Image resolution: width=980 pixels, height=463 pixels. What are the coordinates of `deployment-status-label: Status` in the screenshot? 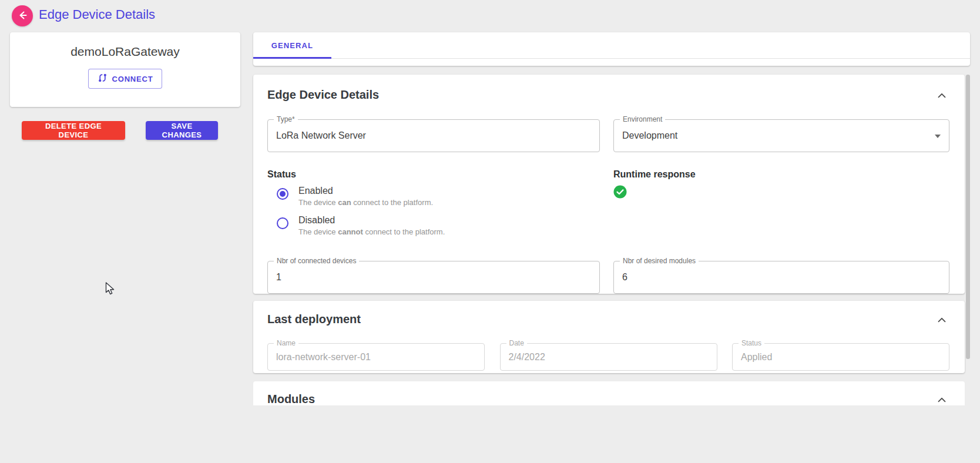 It's located at (751, 343).